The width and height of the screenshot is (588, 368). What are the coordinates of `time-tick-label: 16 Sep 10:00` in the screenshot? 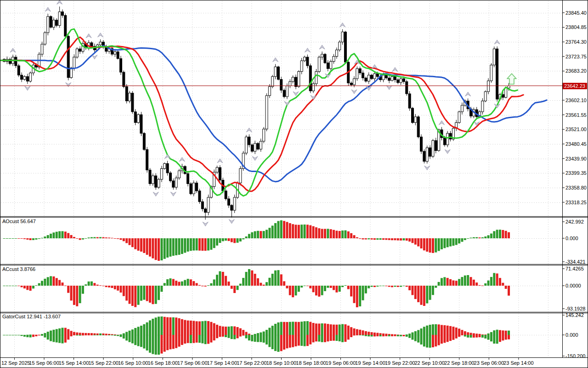 It's located at (133, 363).